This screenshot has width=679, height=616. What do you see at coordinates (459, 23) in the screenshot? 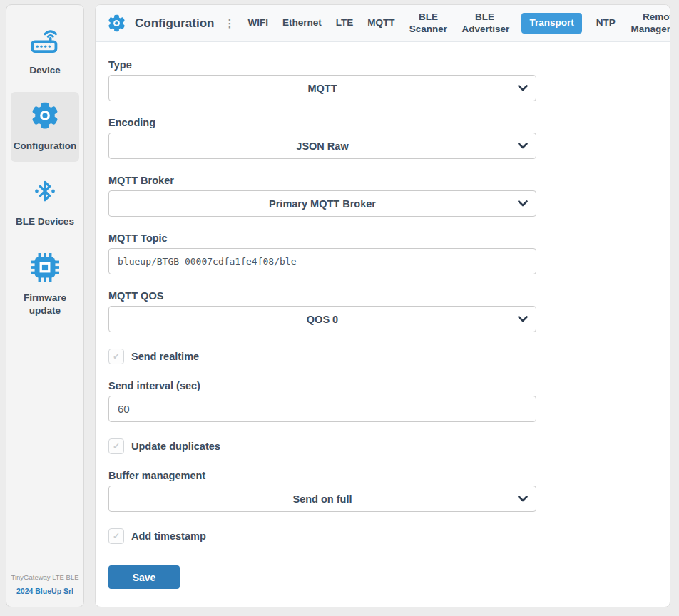
I see `tab-bar: WIFI Ethernet LTE MQTT BLE Scanner BLE A…` at bounding box center [459, 23].